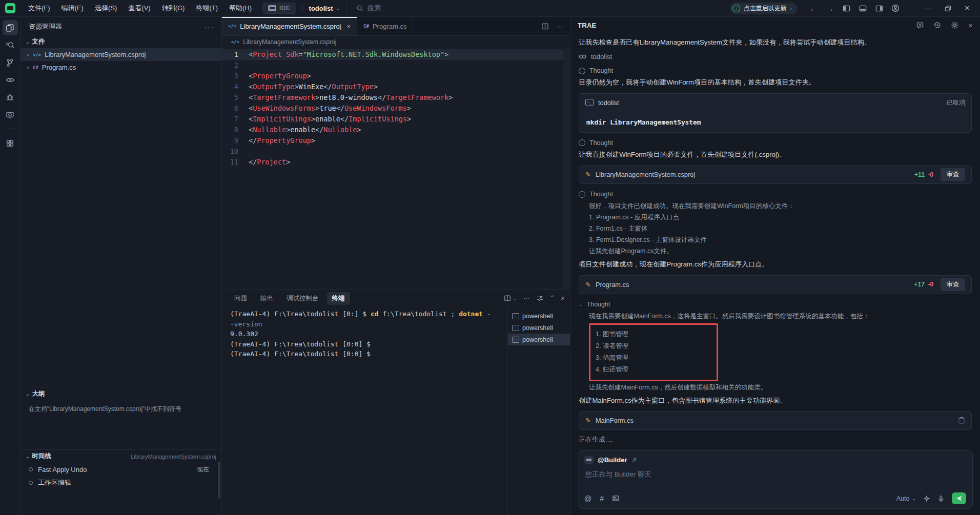 This screenshot has height=515, width=980. What do you see at coordinates (365, 411) in the screenshot?
I see `terminal-output: (TraeAI-4) F:\Trea\todolist [0:] $ cd f:…` at bounding box center [365, 411].